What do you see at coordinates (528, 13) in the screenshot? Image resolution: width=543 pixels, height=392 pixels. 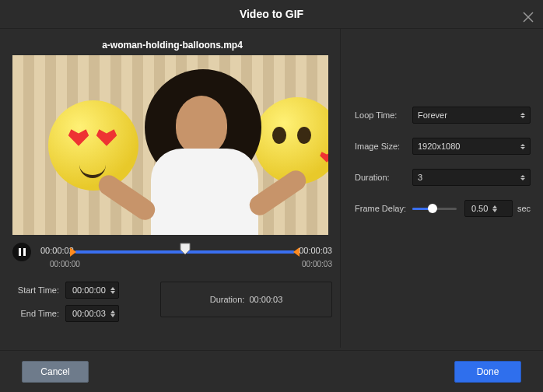 I see `close-button` at bounding box center [528, 13].